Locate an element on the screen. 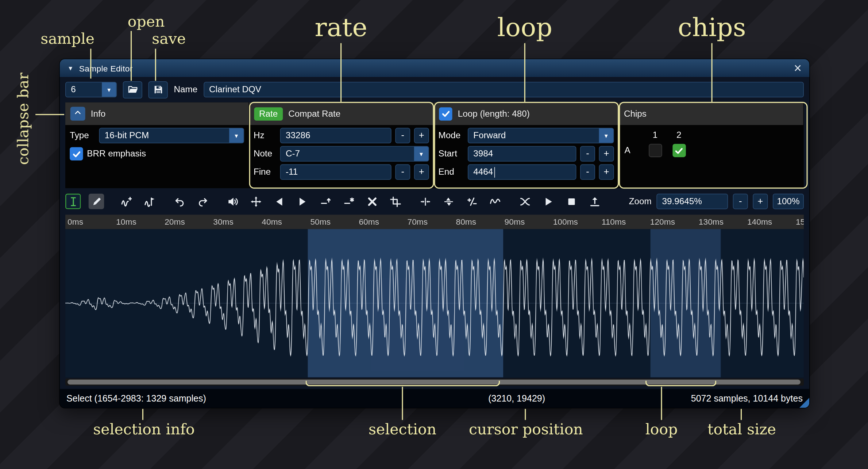  scrollbar-thumb is located at coordinates (434, 382).